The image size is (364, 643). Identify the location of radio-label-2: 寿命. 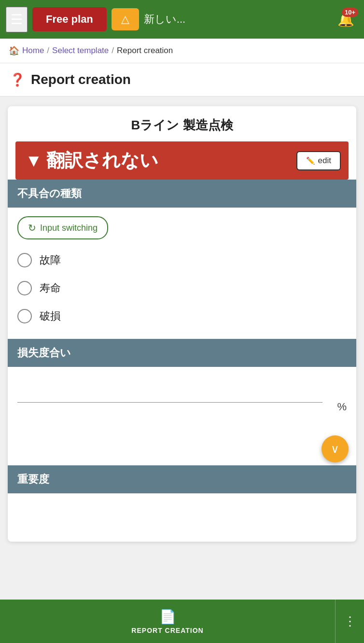
(50, 288).